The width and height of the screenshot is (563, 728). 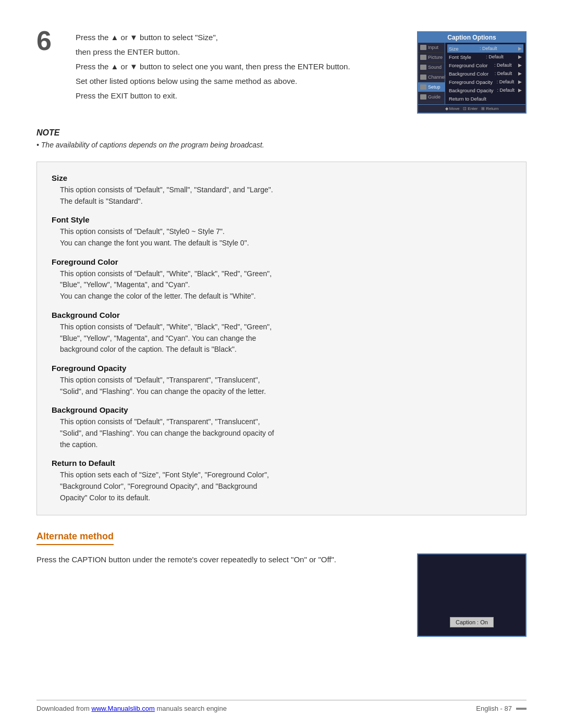 I want to click on menu-row-fontstyle: Font Style : Default ▶, so click(x=485, y=57).